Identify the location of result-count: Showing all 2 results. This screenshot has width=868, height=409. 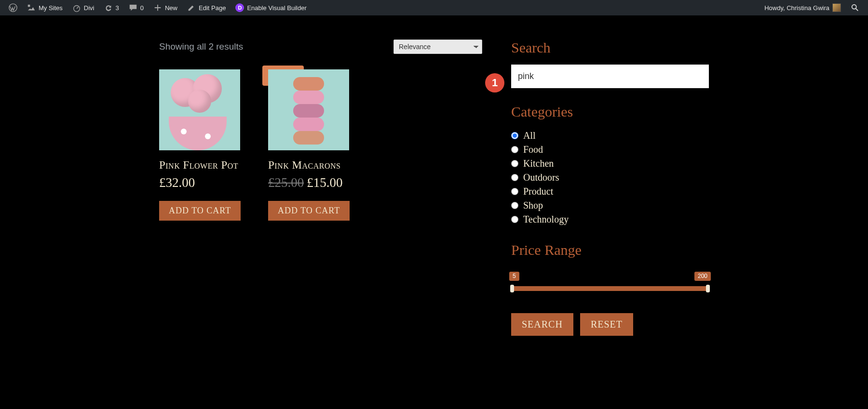
(201, 47).